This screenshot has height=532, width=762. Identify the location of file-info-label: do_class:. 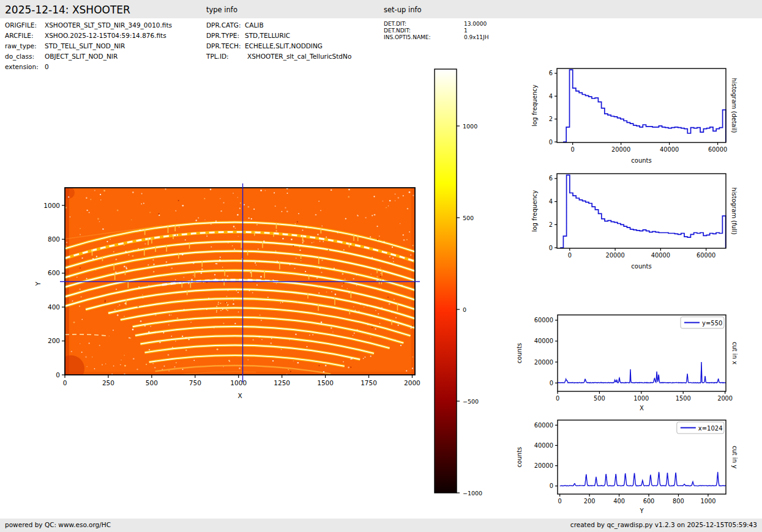
(20, 56).